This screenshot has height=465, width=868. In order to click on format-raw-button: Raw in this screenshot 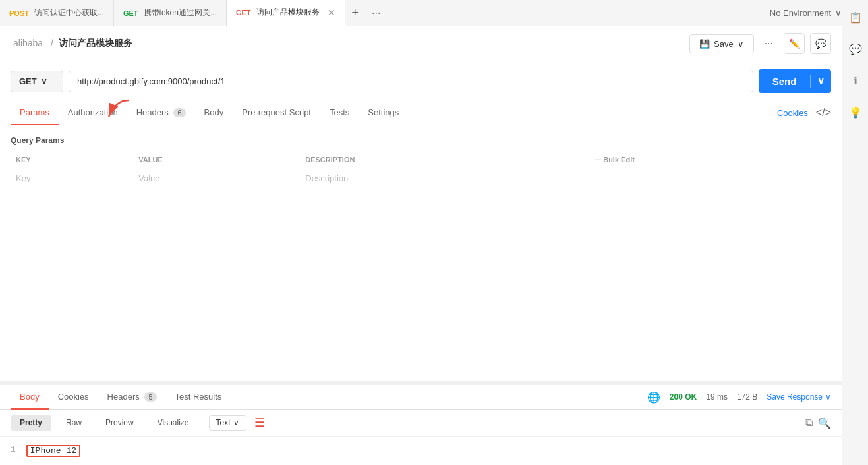, I will do `click(74, 423)`.